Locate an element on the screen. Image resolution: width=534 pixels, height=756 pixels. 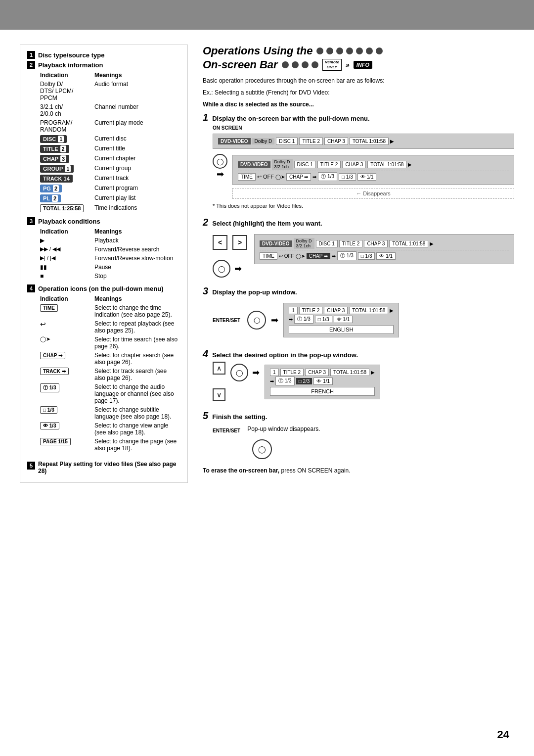
btn-row: < > is located at coordinates (230, 242).